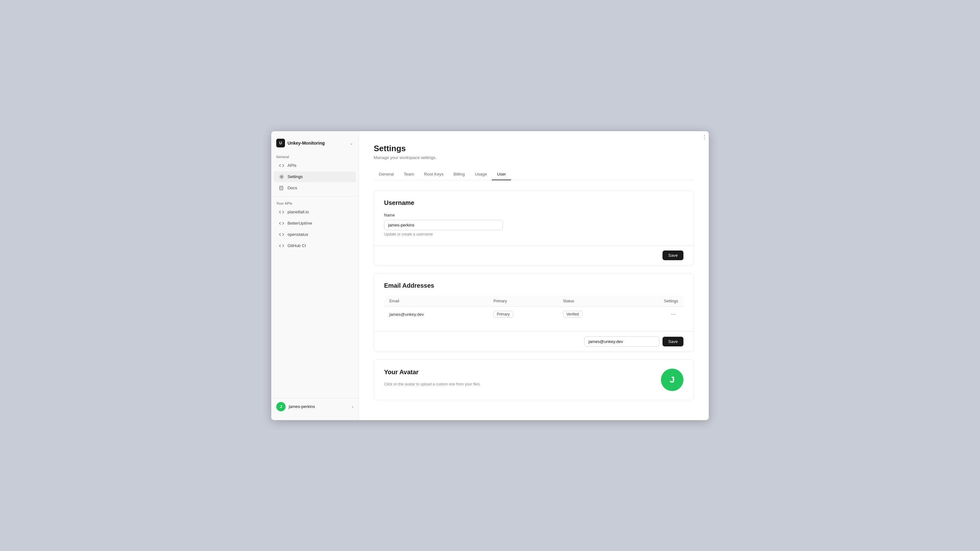  What do you see at coordinates (503, 314) in the screenshot?
I see `primary-badge: Primary` at bounding box center [503, 314].